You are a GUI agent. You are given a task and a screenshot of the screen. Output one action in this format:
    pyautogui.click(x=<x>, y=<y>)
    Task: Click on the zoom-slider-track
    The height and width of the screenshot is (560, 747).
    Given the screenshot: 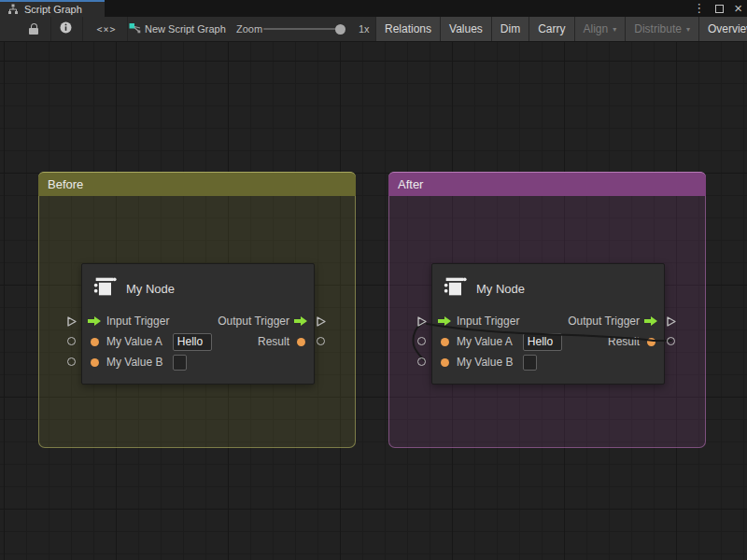 What is the action you would take?
    pyautogui.click(x=304, y=29)
    